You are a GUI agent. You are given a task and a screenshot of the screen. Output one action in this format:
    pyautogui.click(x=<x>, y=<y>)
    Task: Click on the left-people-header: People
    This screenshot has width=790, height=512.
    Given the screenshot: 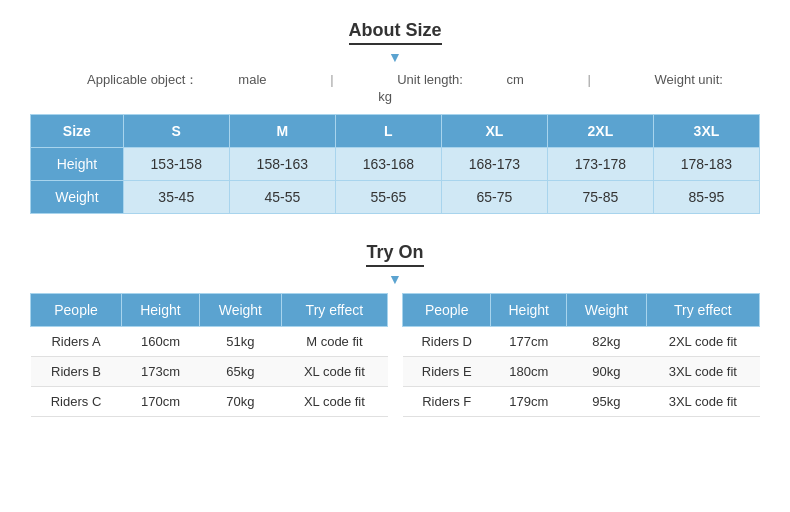 What is the action you would take?
    pyautogui.click(x=76, y=310)
    